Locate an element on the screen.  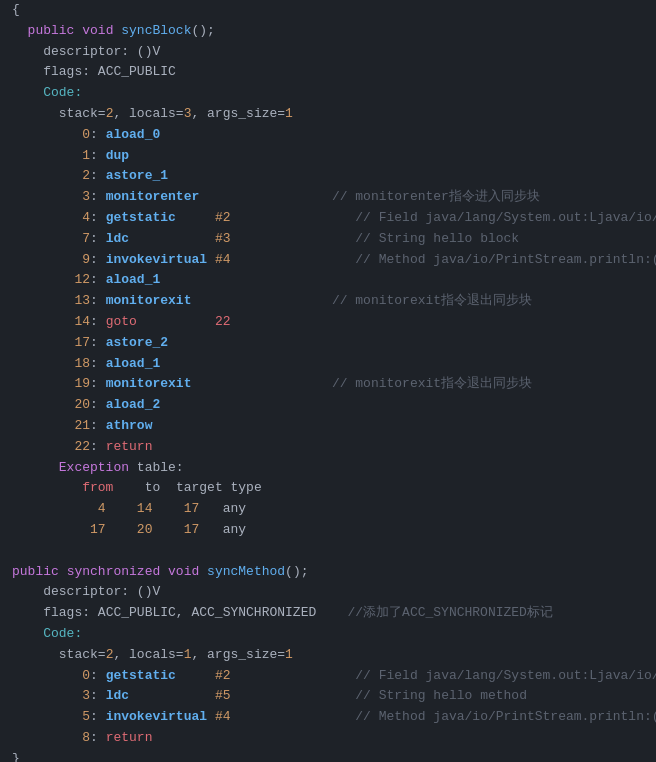
ln-4: 4 is located at coordinates (86, 218).